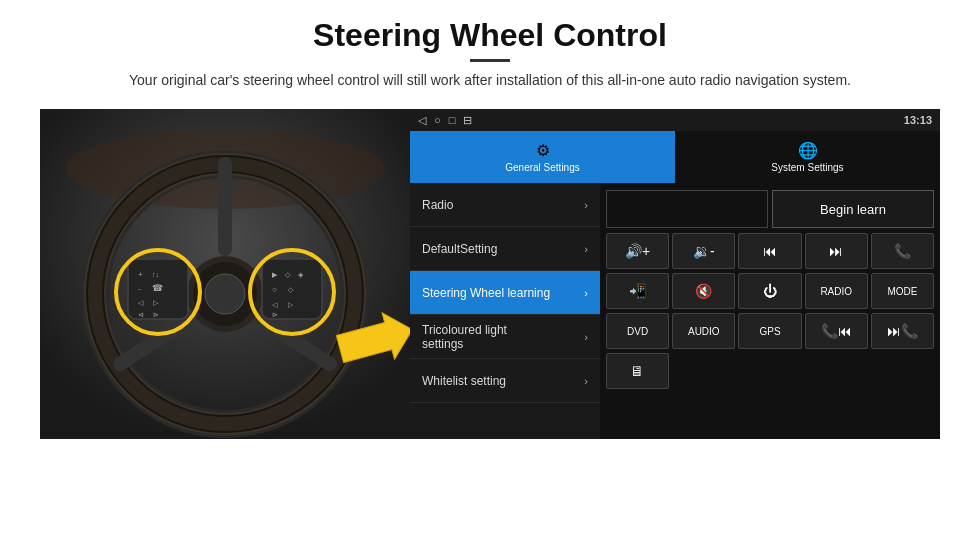 This screenshot has height=560, width=980. Describe the element at coordinates (638, 251) in the screenshot. I see `vol-up-button: 🔊+` at that location.